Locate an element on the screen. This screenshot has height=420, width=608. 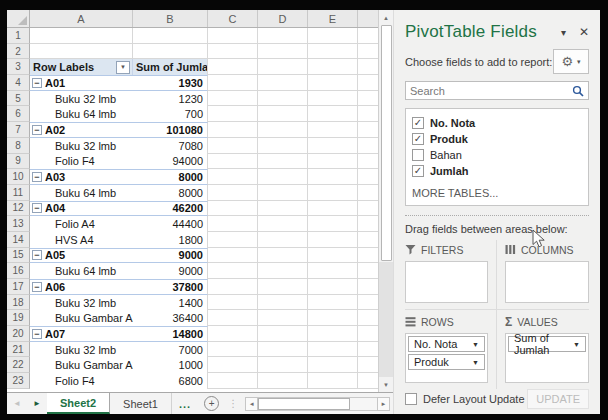
row-header-19: 19 is located at coordinates (18, 318).